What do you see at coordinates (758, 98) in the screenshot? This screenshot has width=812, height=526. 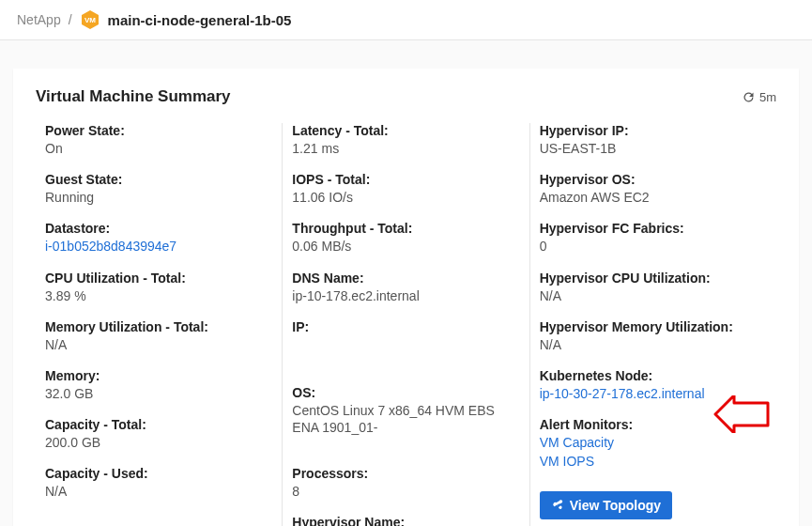 I see `refresh-button: 5m` at bounding box center [758, 98].